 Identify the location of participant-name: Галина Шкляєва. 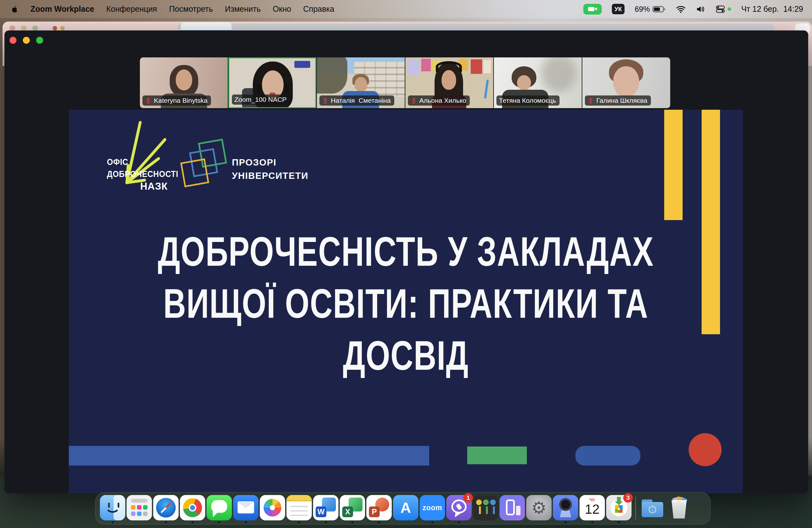
(622, 101).